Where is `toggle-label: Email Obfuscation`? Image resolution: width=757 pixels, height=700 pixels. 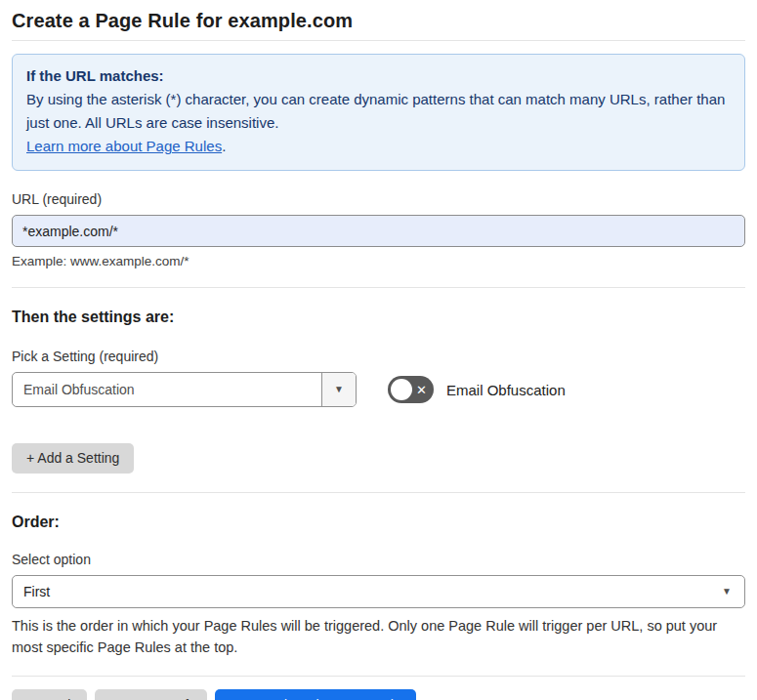
toggle-label: Email Obfuscation is located at coordinates (506, 391).